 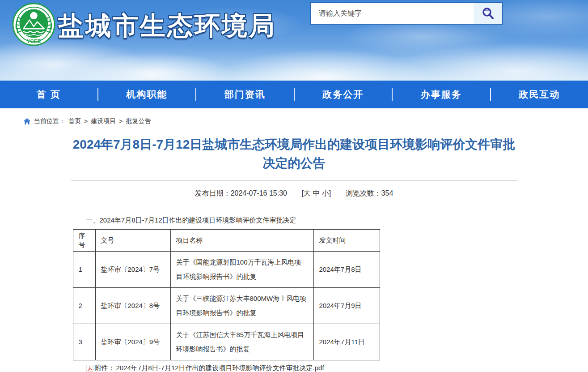 I want to click on col-header-seq: 序号, so click(x=84, y=241).